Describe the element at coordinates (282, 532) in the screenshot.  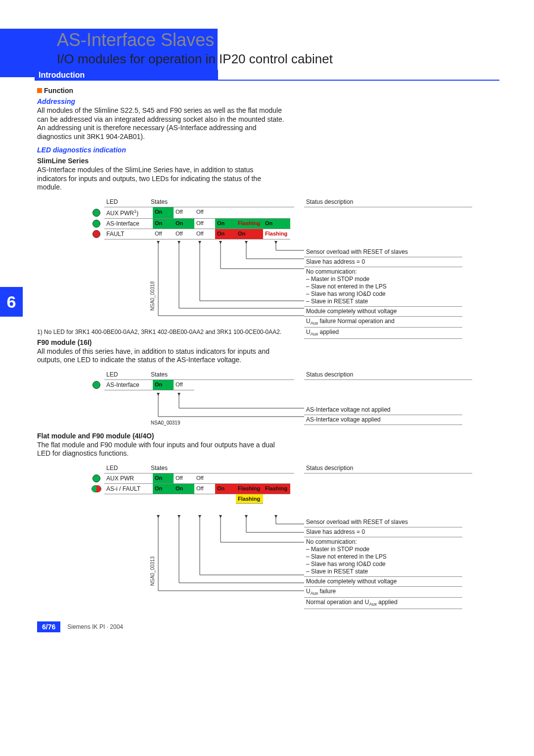
I see `flat-diagram: LED States Status description AUX PWR On…` at that location.